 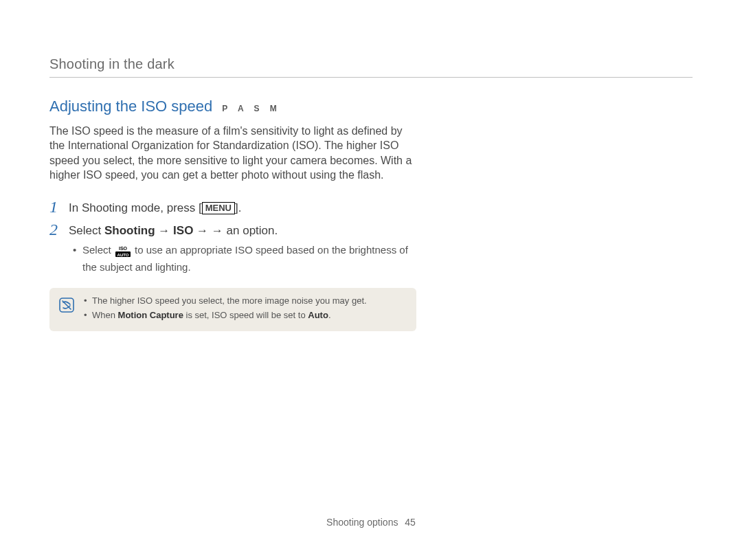 What do you see at coordinates (173, 229) in the screenshot?
I see `step-text: Select Shooting → ISO → → an option.` at bounding box center [173, 229].